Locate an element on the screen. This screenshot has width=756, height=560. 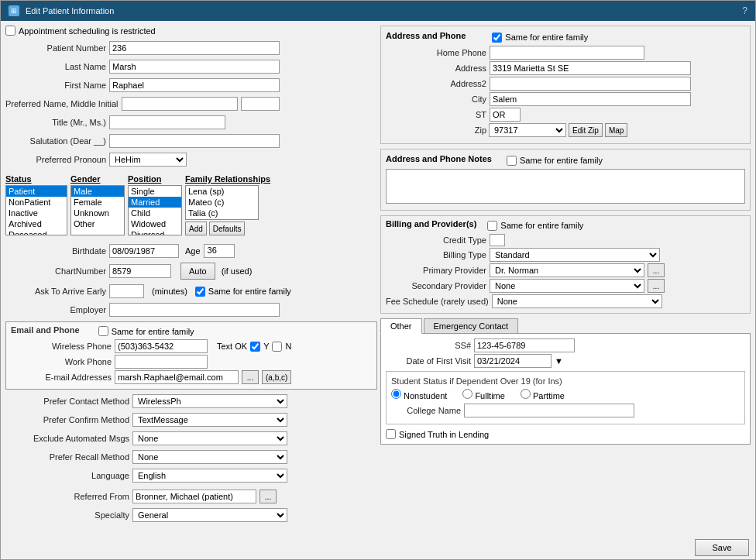
ss-input is located at coordinates (524, 345).